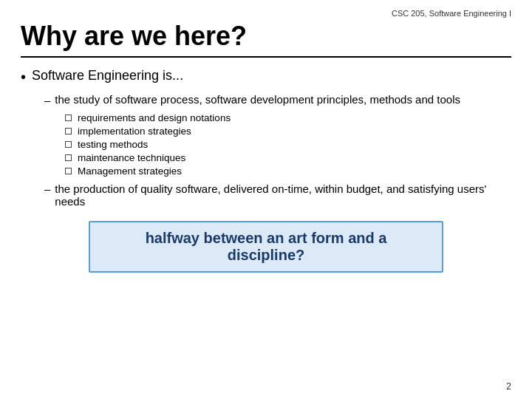 Image resolution: width=532 pixels, height=399 pixels. What do you see at coordinates (288, 145) in the screenshot?
I see `list-item: testing methods` at bounding box center [288, 145].